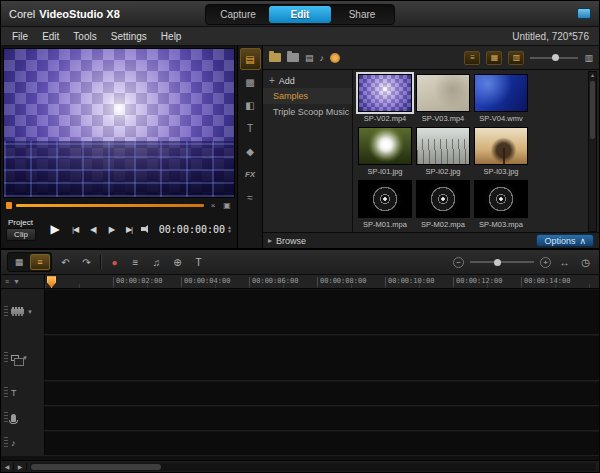 The height and width of the screenshot is (473, 600). What do you see at coordinates (546, 262) in the screenshot?
I see `zoom-in-button: +` at bounding box center [546, 262].